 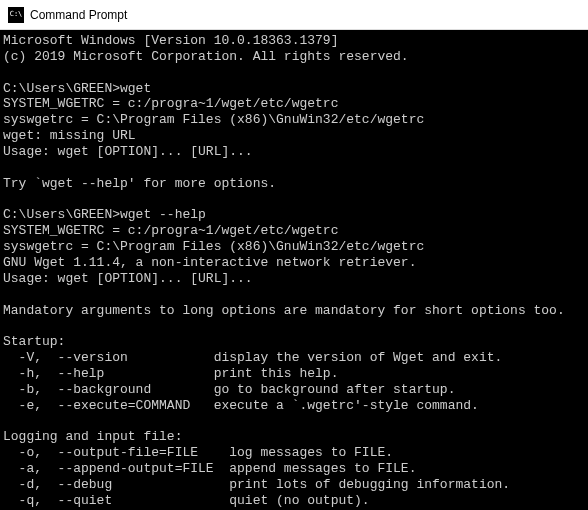 What do you see at coordinates (16, 15) in the screenshot?
I see `cmd-icon` at bounding box center [16, 15].